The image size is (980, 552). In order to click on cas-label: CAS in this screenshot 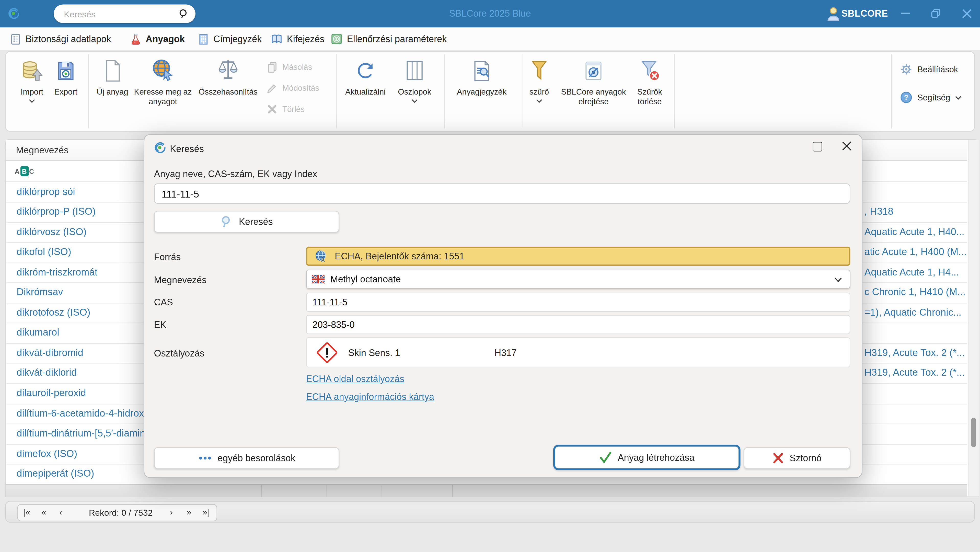, I will do `click(164, 302)`.